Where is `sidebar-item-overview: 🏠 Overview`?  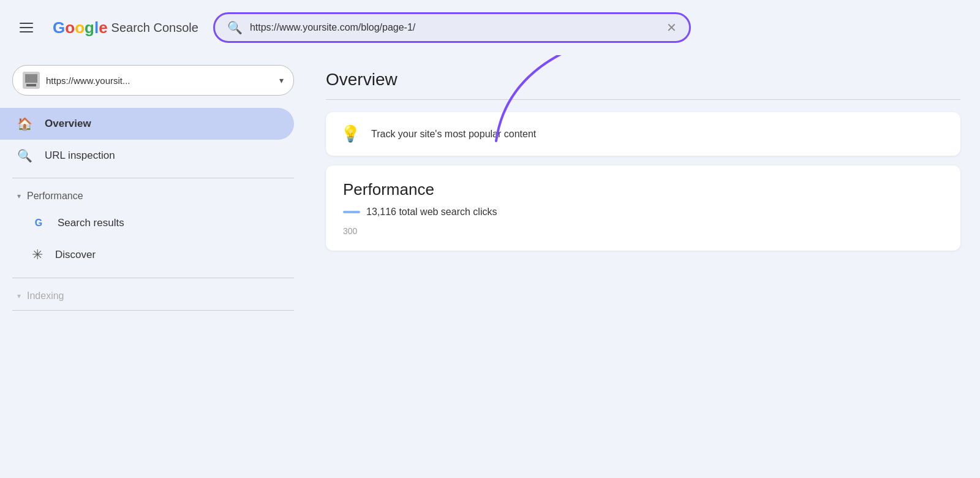
sidebar-item-overview: 🏠 Overview is located at coordinates (147, 124).